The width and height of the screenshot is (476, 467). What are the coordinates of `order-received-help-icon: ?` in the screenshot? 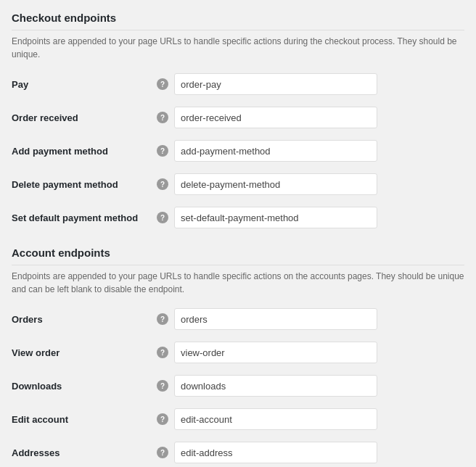 It's located at (163, 117).